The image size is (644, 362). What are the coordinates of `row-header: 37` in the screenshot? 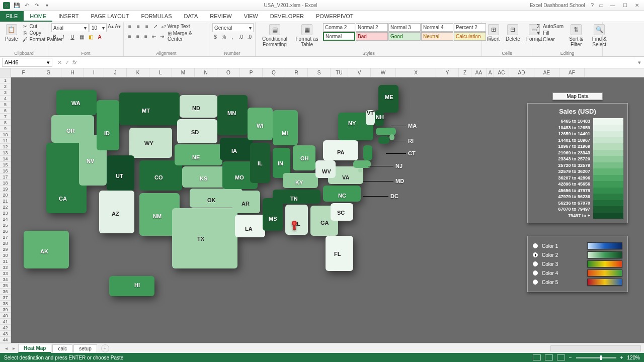 It's located at (5, 298).